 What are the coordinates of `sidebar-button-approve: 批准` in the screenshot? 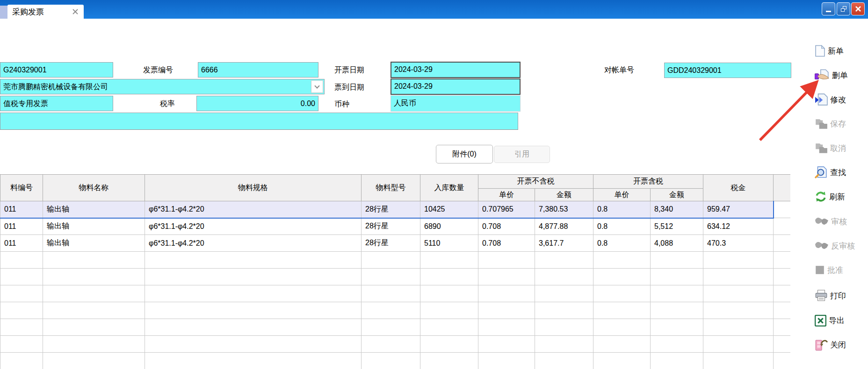 It's located at (840, 270).